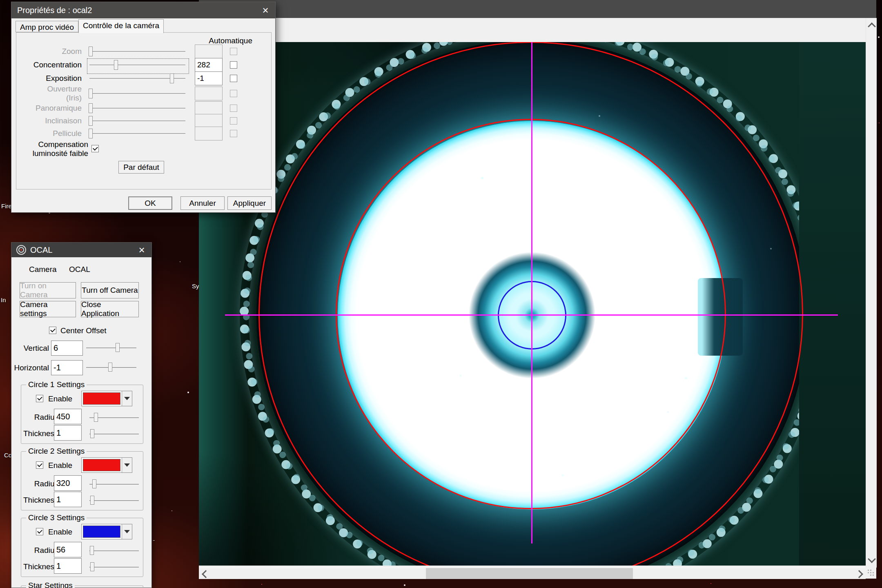  Describe the element at coordinates (43, 270) in the screenshot. I see `tab-camera: Camera` at that location.